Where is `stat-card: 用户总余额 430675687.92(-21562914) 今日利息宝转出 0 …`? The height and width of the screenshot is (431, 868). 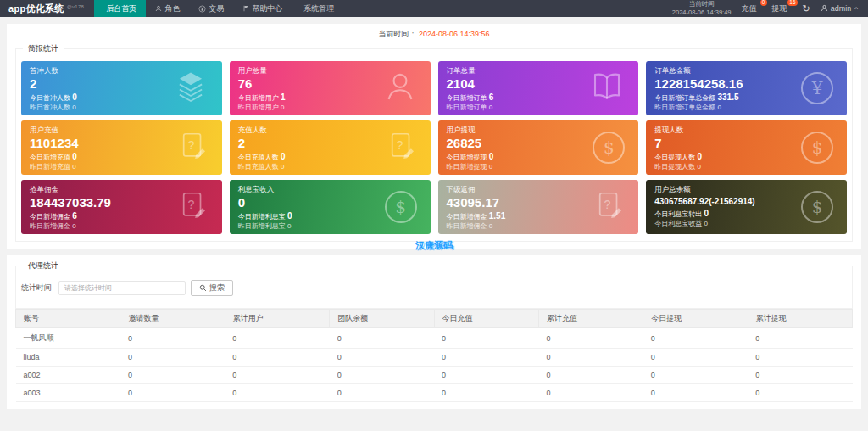
stat-card: 用户总余额 430675687.92(-21562914) 今日利息宝转出 0 … is located at coordinates (746, 207).